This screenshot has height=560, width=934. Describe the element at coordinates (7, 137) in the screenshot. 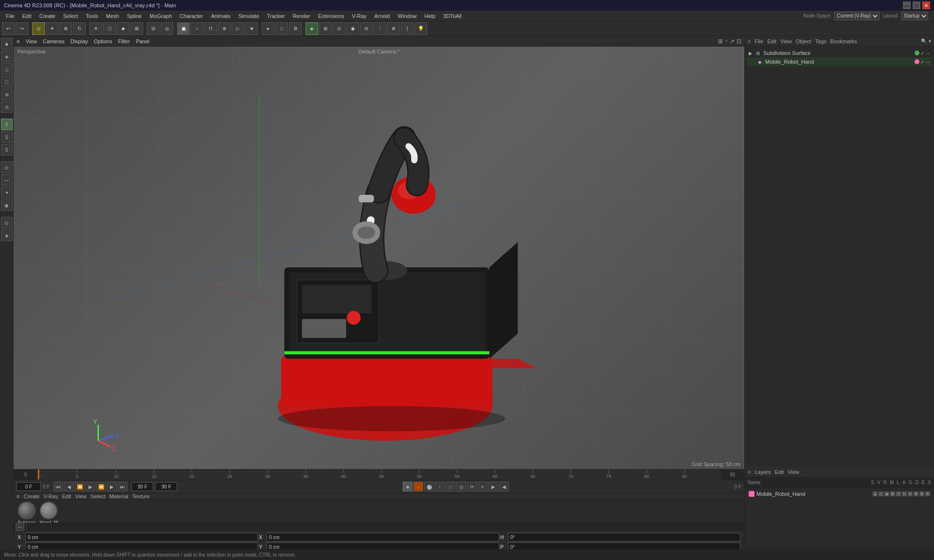

I see `sidebar-s2-btn: S` at that location.